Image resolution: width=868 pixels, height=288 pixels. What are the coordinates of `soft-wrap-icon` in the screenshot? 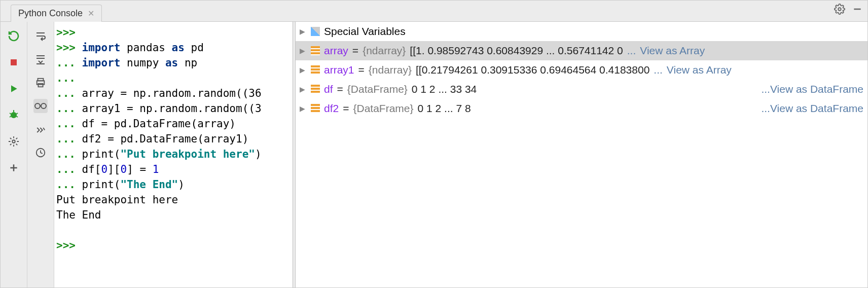 It's located at (41, 36).